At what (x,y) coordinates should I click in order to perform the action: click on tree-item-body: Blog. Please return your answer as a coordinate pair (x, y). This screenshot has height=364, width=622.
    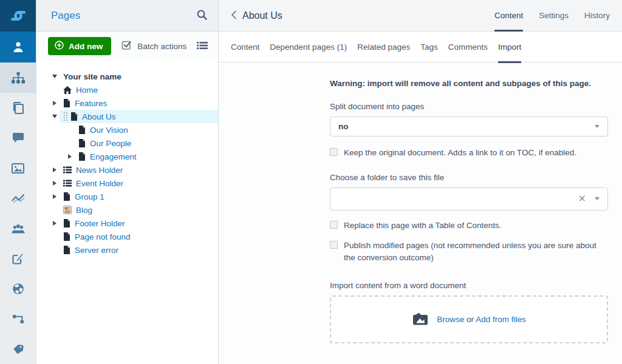
    Looking at the image, I should click on (138, 210).